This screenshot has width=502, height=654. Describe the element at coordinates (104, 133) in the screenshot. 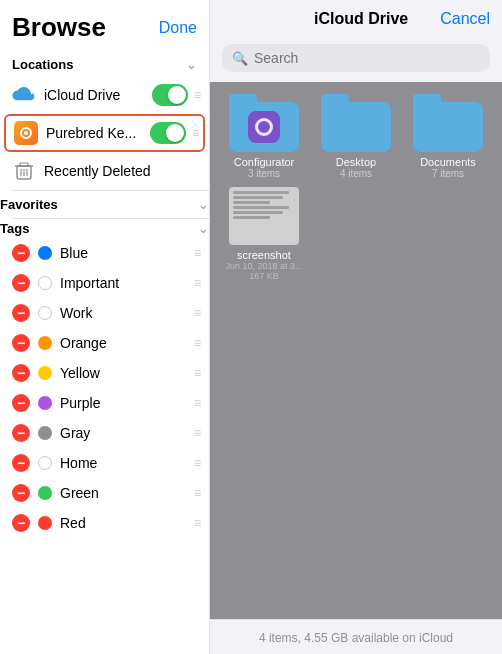

I see `location-item-purebred: Purebred Ke... ≡` at that location.